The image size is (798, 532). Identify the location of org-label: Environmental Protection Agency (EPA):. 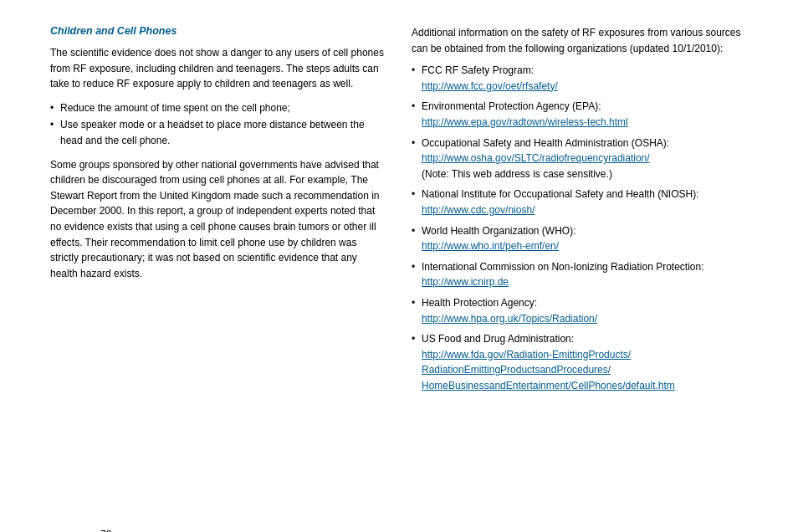
(512, 106).